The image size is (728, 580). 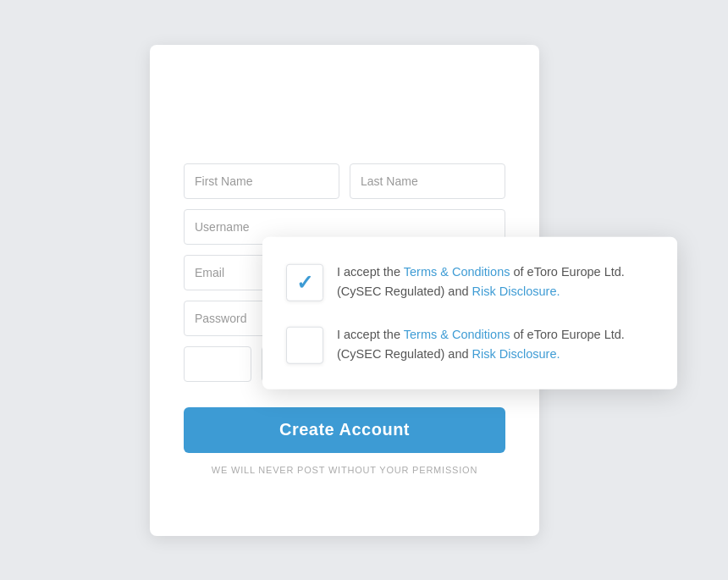 I want to click on checkbox-1: ✓, so click(x=305, y=282).